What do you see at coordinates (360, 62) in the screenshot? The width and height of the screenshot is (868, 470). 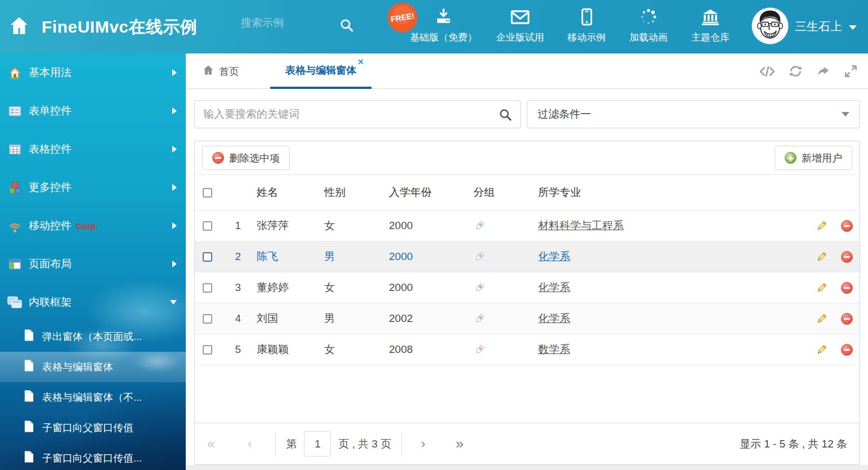 I see `close-icon: ×` at bounding box center [360, 62].